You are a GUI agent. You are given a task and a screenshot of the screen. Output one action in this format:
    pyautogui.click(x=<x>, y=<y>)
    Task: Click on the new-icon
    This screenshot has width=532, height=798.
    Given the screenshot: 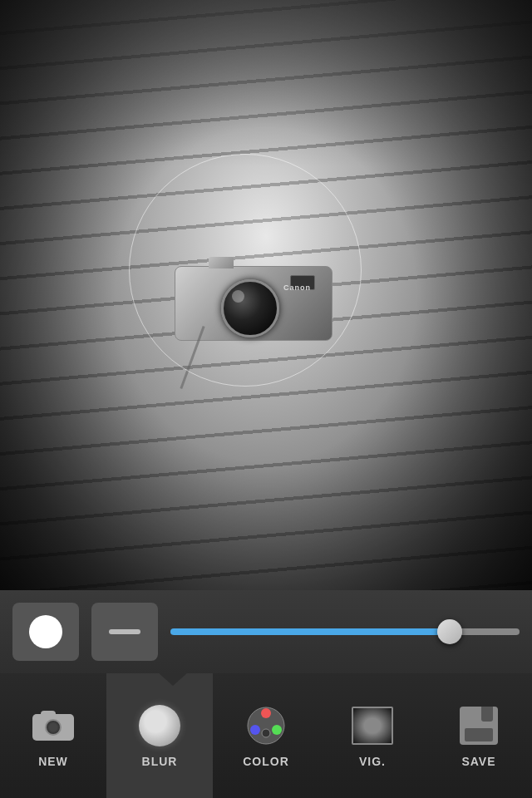 What is the action you would take?
    pyautogui.click(x=53, y=726)
    